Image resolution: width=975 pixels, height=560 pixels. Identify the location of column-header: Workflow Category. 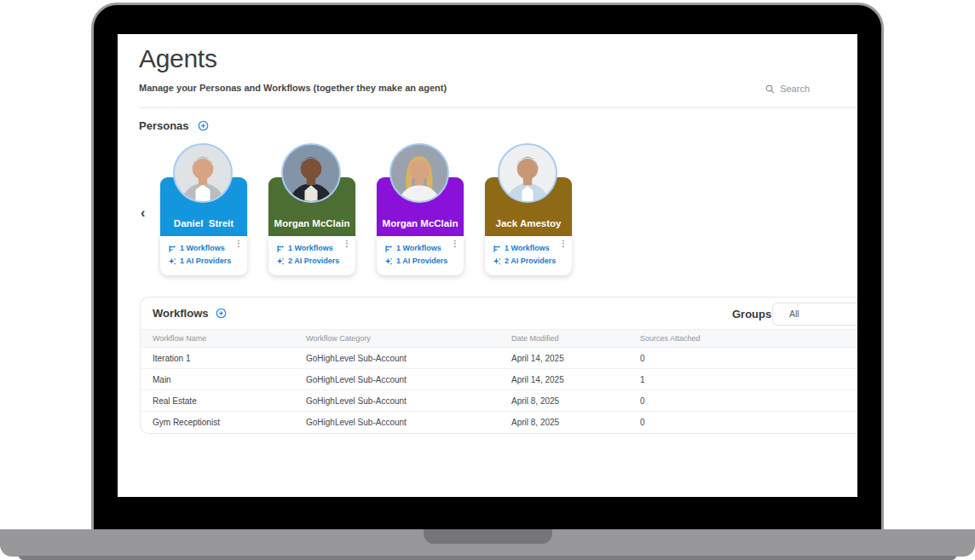
(409, 338).